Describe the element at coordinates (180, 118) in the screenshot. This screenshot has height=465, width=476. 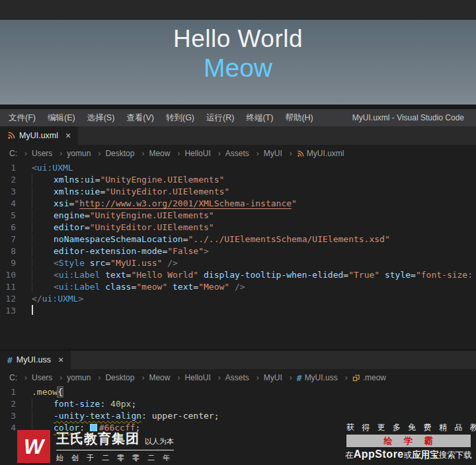
I see `menu-go: 转到(G)` at that location.